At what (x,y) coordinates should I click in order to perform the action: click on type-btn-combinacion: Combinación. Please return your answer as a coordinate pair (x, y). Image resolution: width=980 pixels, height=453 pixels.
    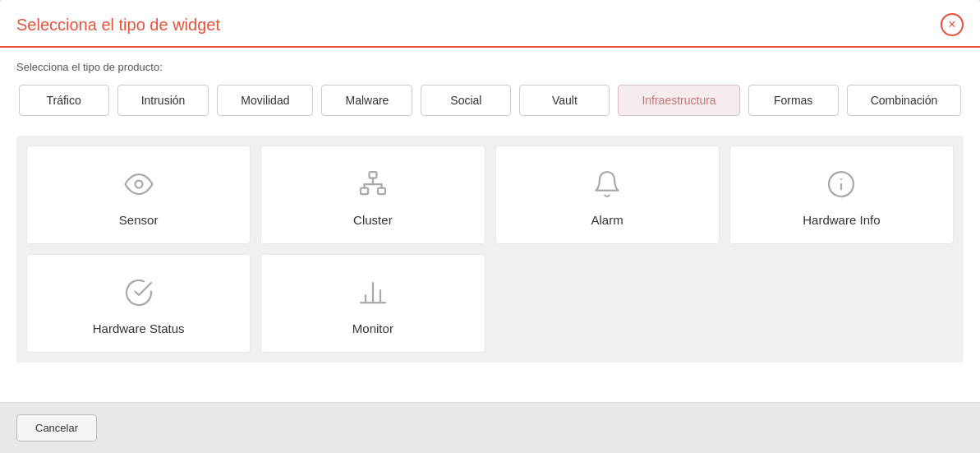
    Looking at the image, I should click on (904, 100).